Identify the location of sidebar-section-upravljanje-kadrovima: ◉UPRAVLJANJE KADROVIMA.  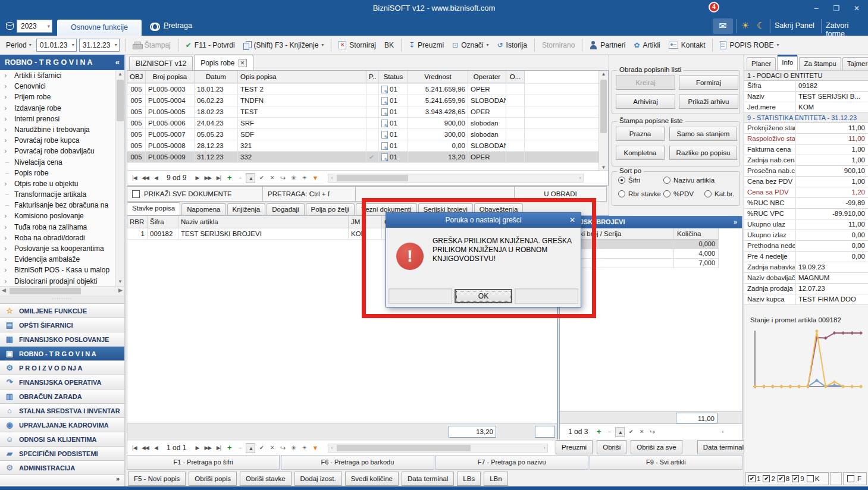
(62, 425).